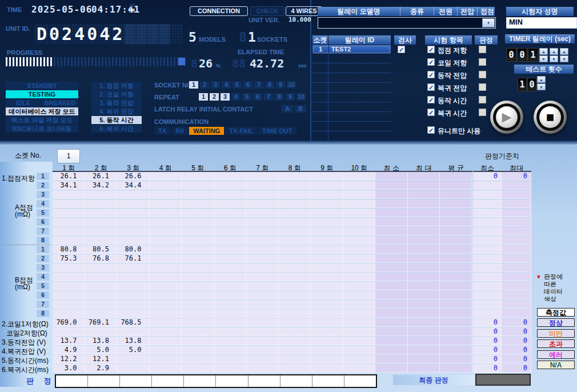 The width and height of the screenshot is (577, 392). Describe the element at coordinates (226, 85) in the screenshot. I see `socket-no-4: 4` at that location.